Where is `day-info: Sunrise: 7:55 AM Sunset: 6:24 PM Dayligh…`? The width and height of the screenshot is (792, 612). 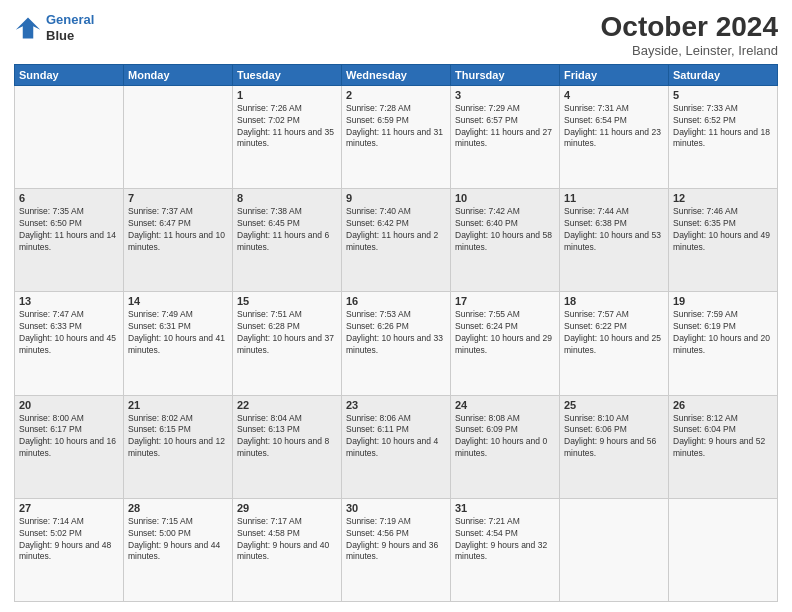 day-info: Sunrise: 7:55 AM Sunset: 6:24 PM Dayligh… is located at coordinates (505, 333).